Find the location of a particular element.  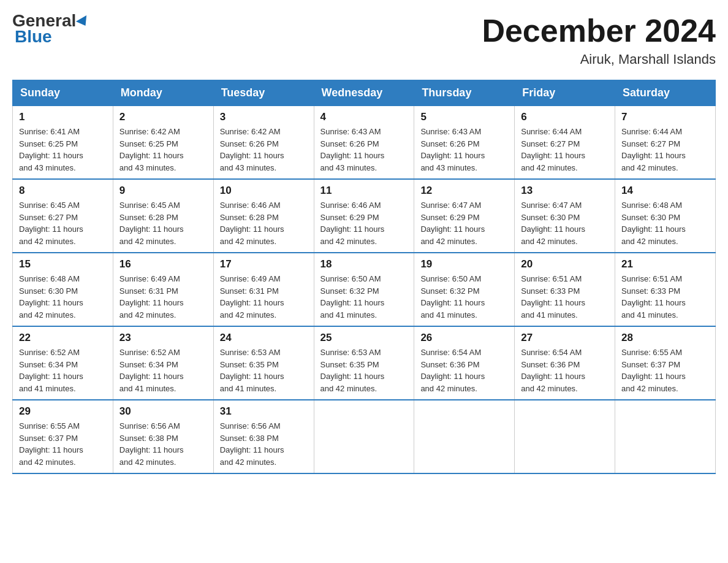

day-number: 30 is located at coordinates (163, 412).